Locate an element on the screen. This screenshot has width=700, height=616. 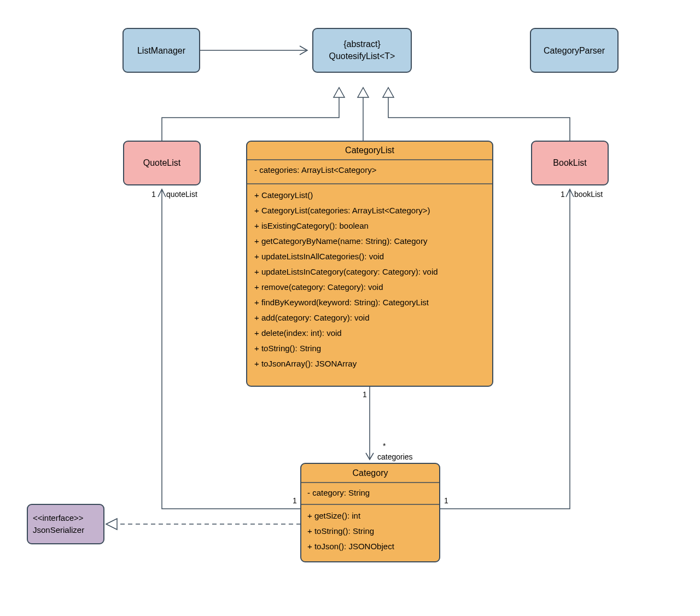
booklist-name: BookList is located at coordinates (570, 163).